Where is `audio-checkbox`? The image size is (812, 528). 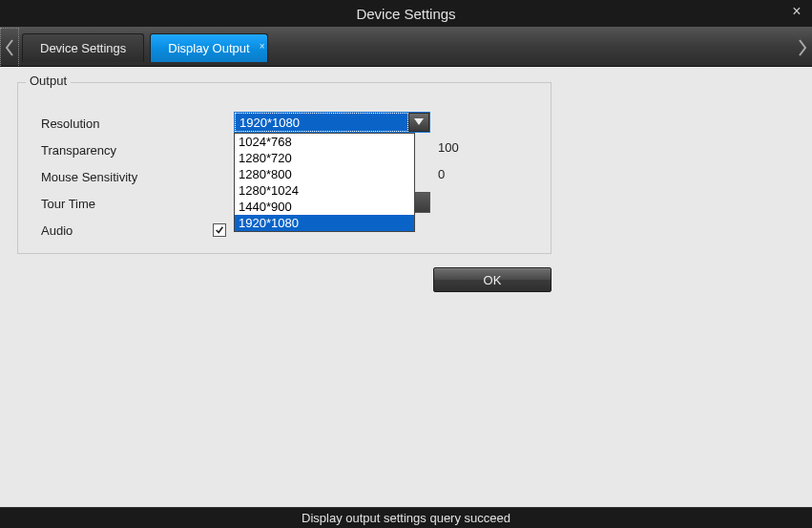
audio-checkbox is located at coordinates (219, 230).